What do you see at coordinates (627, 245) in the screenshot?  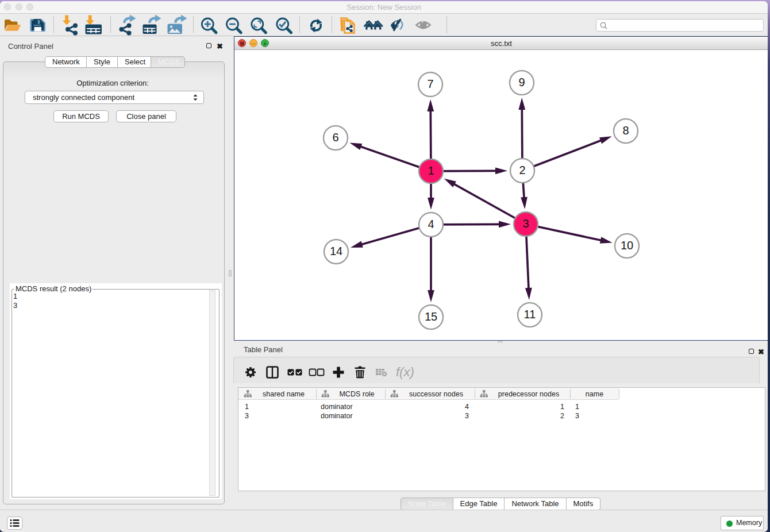 I see `svg-text: 10` at bounding box center [627, 245].